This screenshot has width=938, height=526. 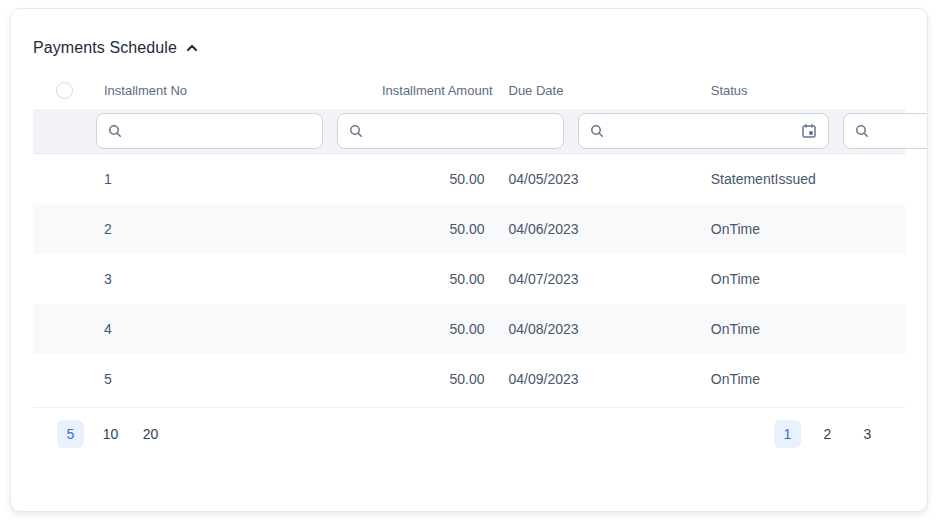 I want to click on cell-due-date: 04/07/2023, so click(x=602, y=279).